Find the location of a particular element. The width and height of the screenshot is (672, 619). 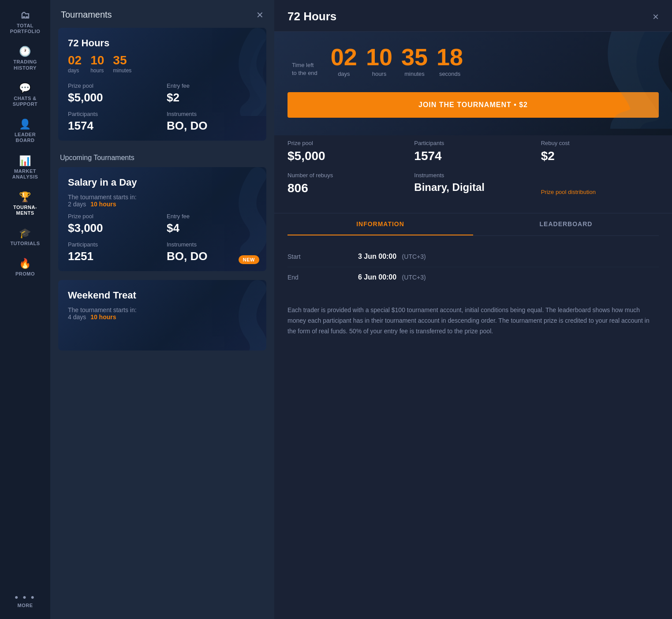

big-hours-value: 10 is located at coordinates (379, 57).